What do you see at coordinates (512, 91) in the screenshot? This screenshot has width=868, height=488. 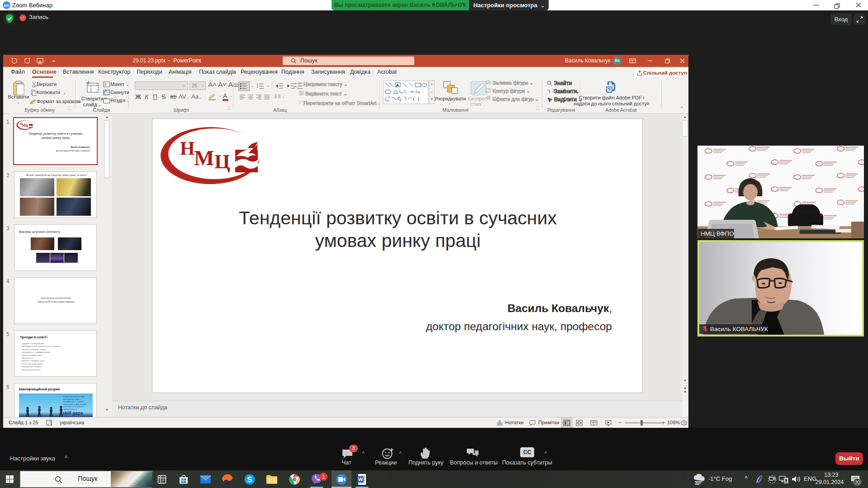 I see `svg-text: Контур фігури ⌄` at bounding box center [512, 91].